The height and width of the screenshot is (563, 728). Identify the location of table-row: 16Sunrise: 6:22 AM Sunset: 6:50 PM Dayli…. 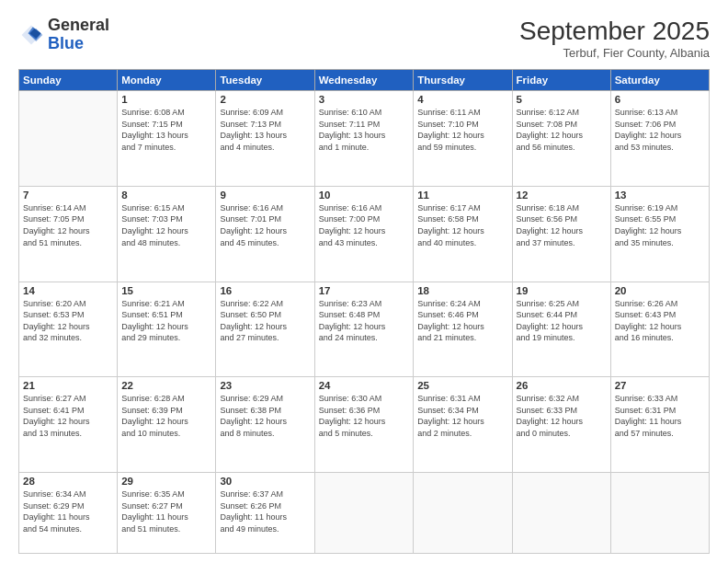
(265, 329).